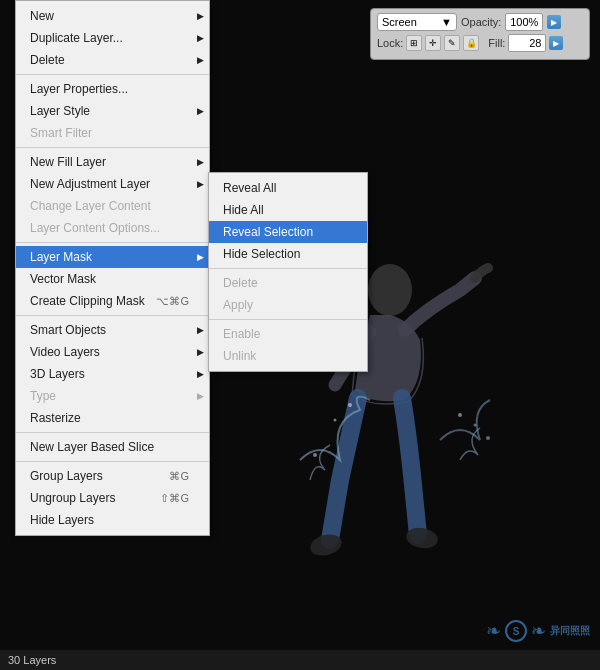 The image size is (600, 670). I want to click on blend-mode-select: Screen ▼, so click(417, 22).